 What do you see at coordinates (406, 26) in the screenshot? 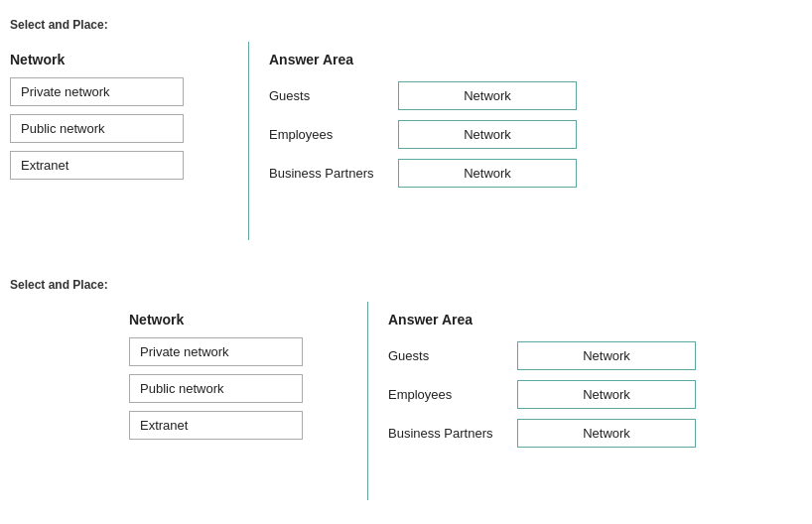
I see `instruction-1: Select and Place:` at bounding box center [406, 26].